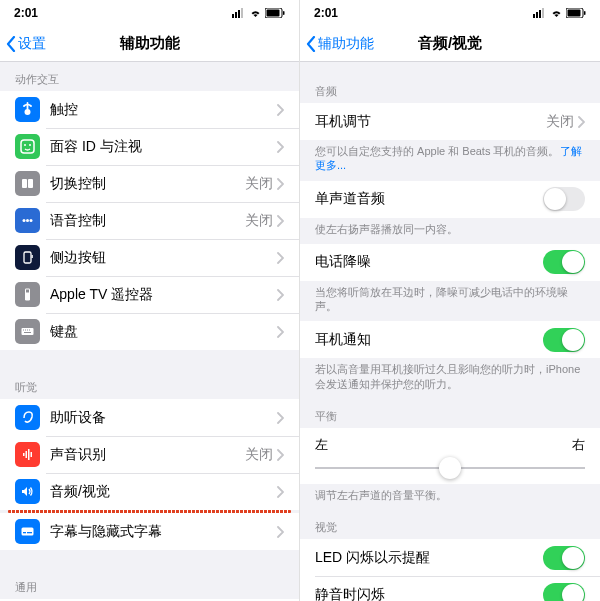 Image resolution: width=600 pixels, height=601 pixels. What do you see at coordinates (150, 332) in the screenshot?
I see `row-keyboard: 键盘` at bounding box center [150, 332].